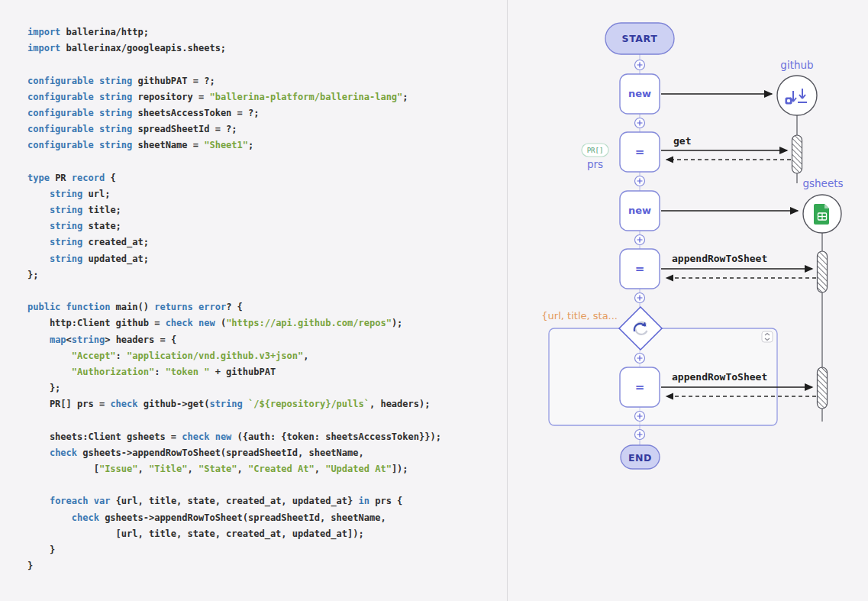  Describe the element at coordinates (719, 258) in the screenshot. I see `append-header-action-label: appendRowToSheet` at that location.